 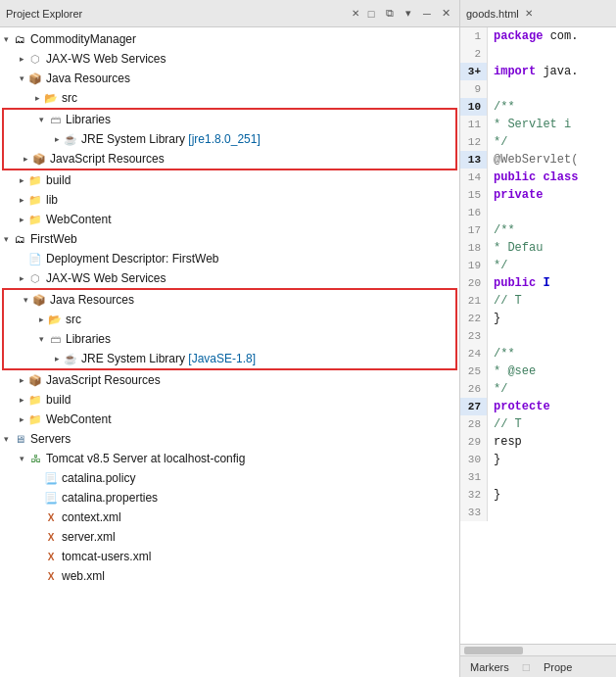 I want to click on folder-icon: 📁, so click(x=35, y=400).